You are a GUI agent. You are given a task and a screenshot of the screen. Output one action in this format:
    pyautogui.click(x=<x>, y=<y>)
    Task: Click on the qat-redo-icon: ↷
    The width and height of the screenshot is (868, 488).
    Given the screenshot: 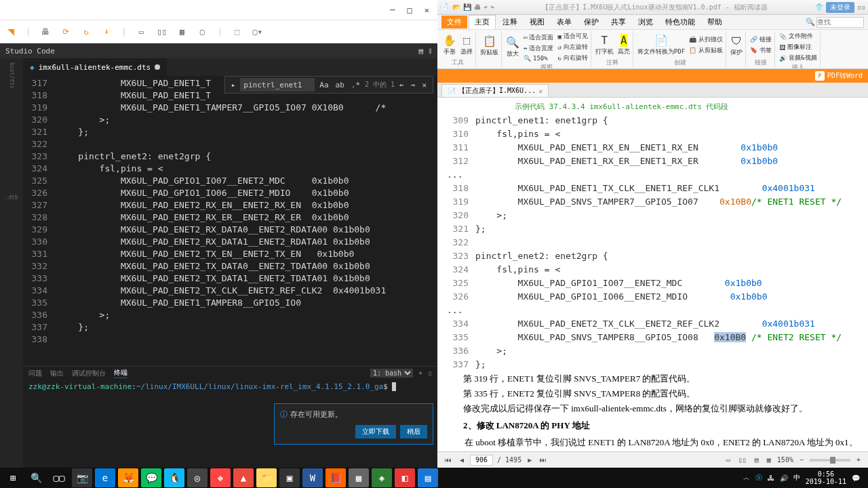 What is the action you would take?
    pyautogui.click(x=492, y=7)
    